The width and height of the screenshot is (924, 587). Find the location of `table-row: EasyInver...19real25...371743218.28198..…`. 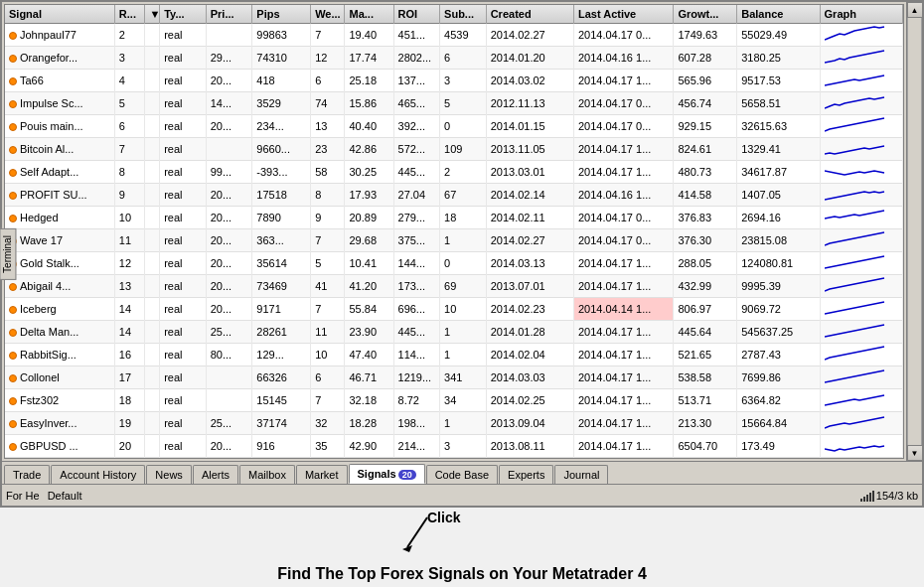

table-row: EasyInver...19real25...371743218.28198..… is located at coordinates (454, 423).